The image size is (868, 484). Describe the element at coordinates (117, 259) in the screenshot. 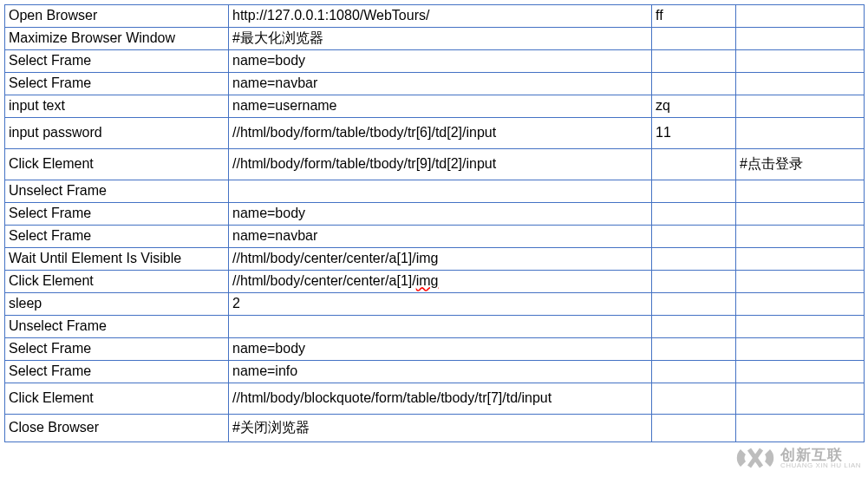

I see `keyword-cell: Wait Until Element Is Visible` at that location.